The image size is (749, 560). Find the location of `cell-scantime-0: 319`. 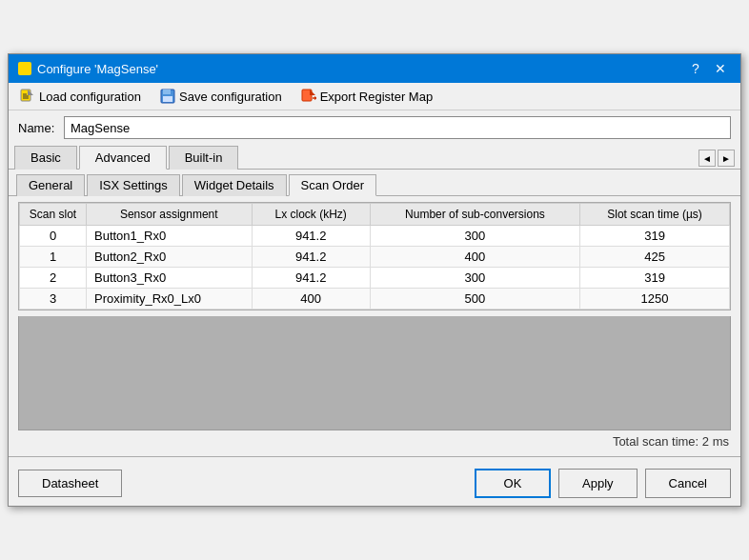

cell-scantime-0: 319 is located at coordinates (656, 236).